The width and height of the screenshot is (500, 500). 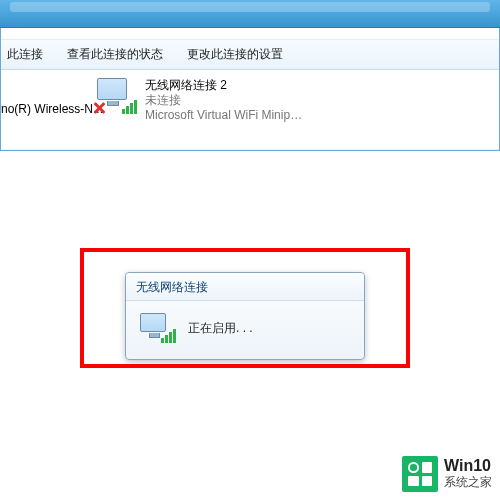 What do you see at coordinates (468, 466) in the screenshot?
I see `watermark-top: Win10` at bounding box center [468, 466].